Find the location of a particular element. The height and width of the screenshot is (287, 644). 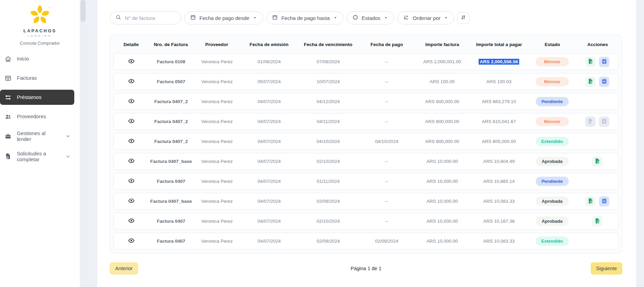

sidebar-item-solicitudes: Solicitudes a completar is located at coordinates (37, 157).